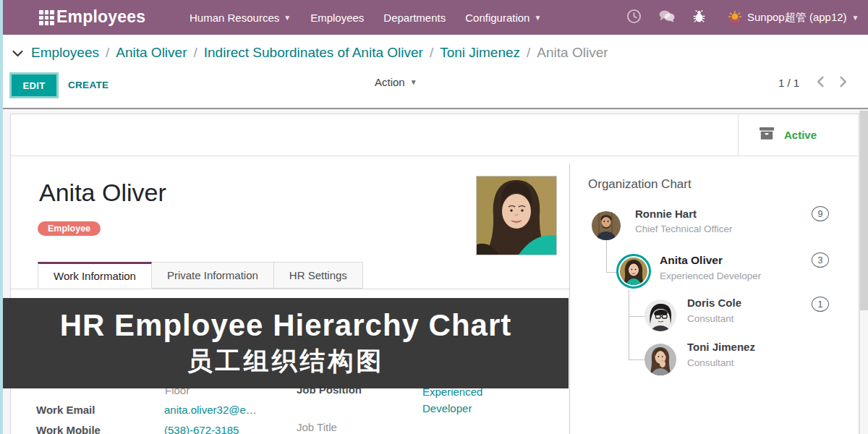  Describe the element at coordinates (767, 135) in the screenshot. I see `archive-box-icon` at that location.